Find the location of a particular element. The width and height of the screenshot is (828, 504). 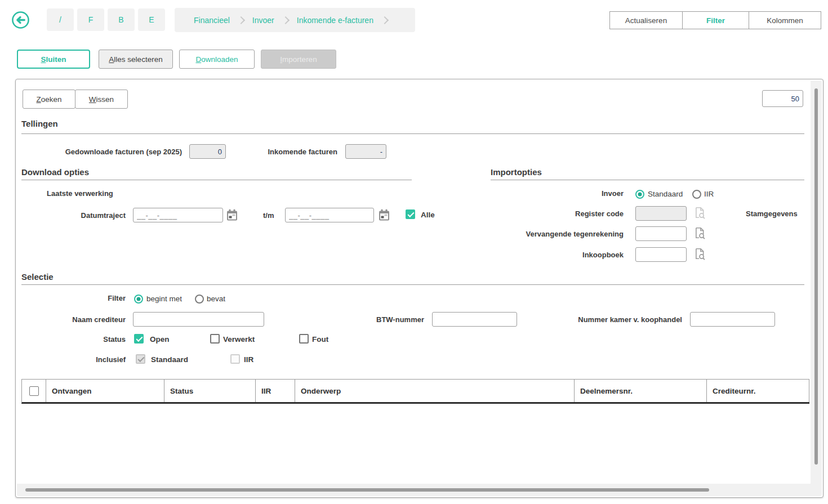

selectie-section-title: Selectie is located at coordinates (37, 277).